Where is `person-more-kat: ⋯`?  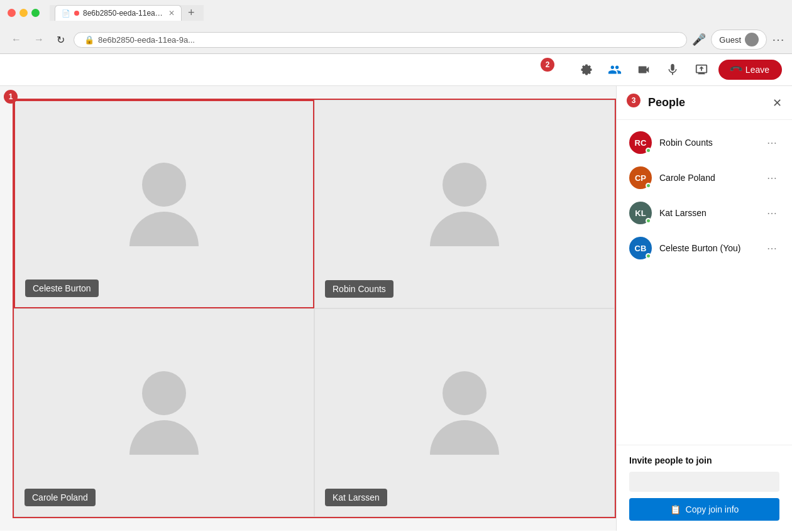 person-more-kat: ⋯ is located at coordinates (772, 214).